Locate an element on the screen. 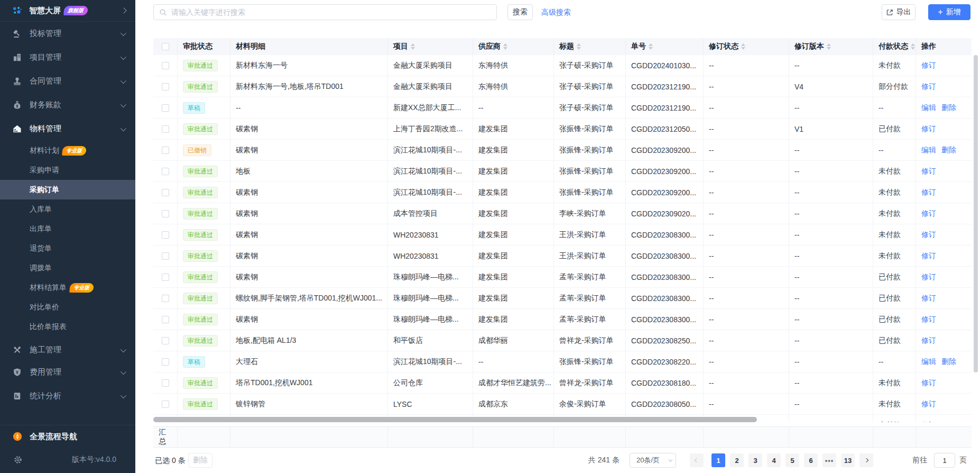 The image size is (980, 473). page-button-5: 5 is located at coordinates (792, 460).